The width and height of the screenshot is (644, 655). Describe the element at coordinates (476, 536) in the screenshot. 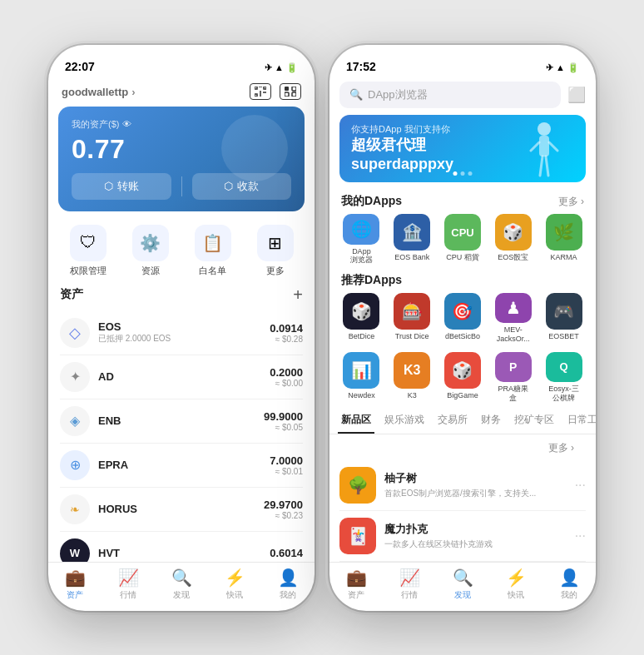

I see `poker-info: 魔力扑克 一款多人在线区块链扑克游戏` at that location.